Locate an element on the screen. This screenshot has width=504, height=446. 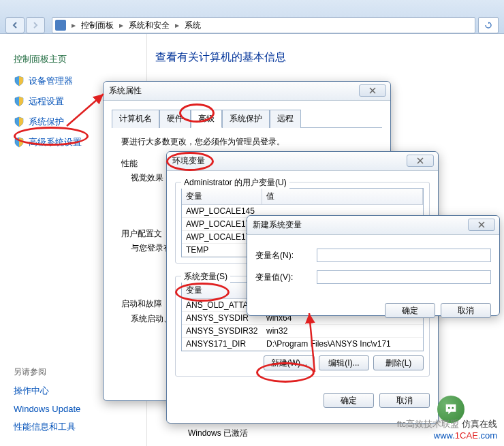
sidebar-item-label: 系统保护 is located at coordinates (46, 122).